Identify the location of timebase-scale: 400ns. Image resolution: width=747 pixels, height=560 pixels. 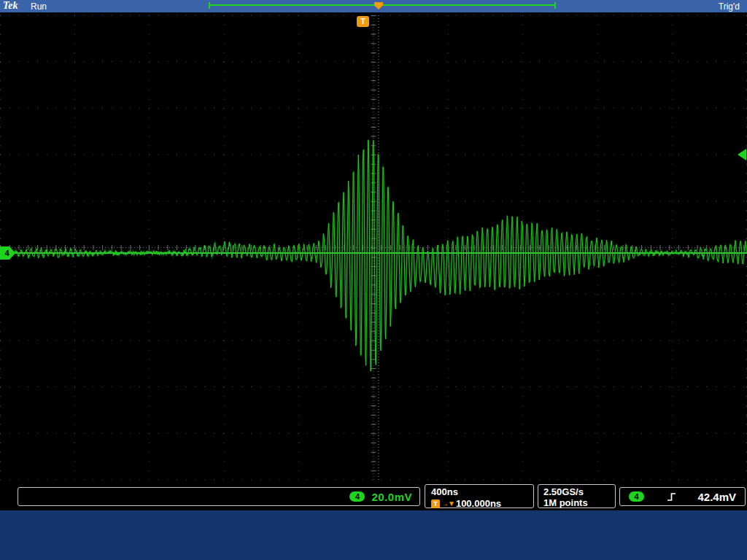
(482, 491).